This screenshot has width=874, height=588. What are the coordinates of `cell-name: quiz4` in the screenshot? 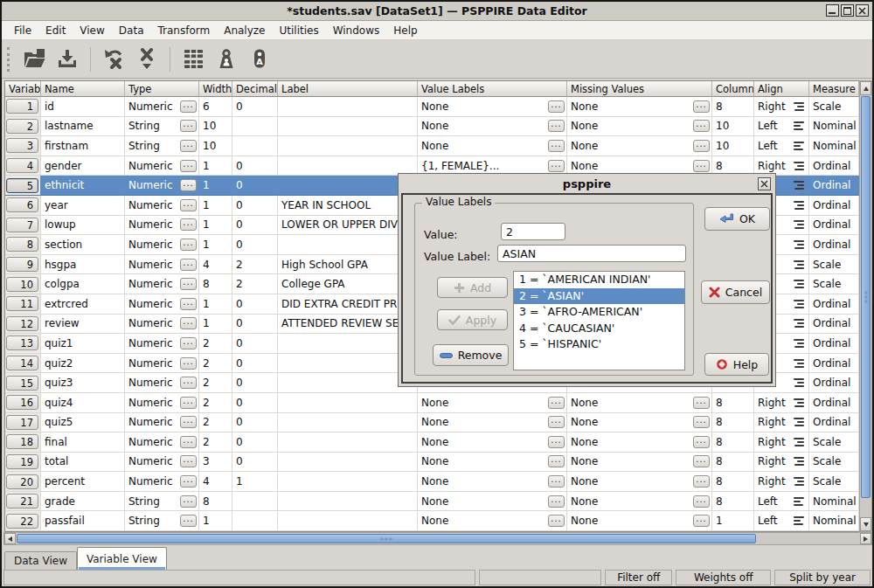 It's located at (83, 404).